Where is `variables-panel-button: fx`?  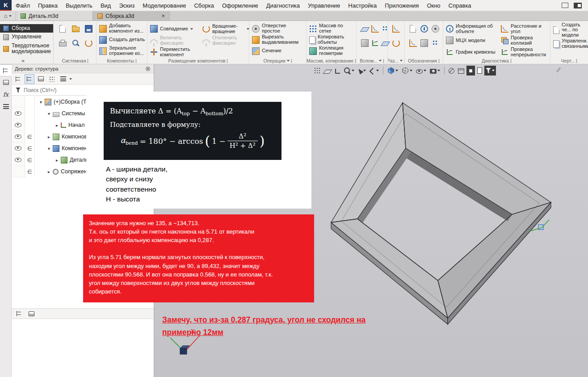 variables-panel-button: fx is located at coordinates (6, 95).